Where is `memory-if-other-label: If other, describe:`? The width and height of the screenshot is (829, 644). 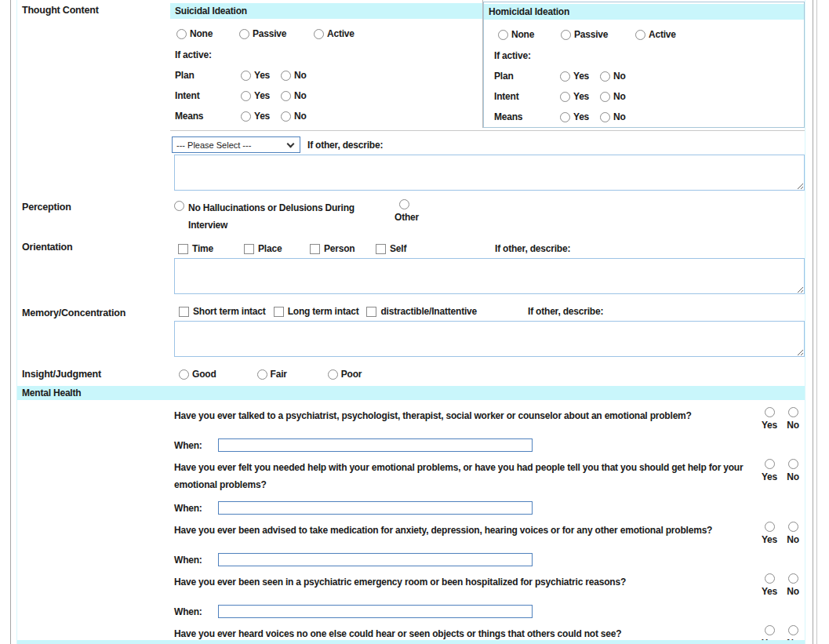
memory-if-other-label: If other, describe: is located at coordinates (565, 311).